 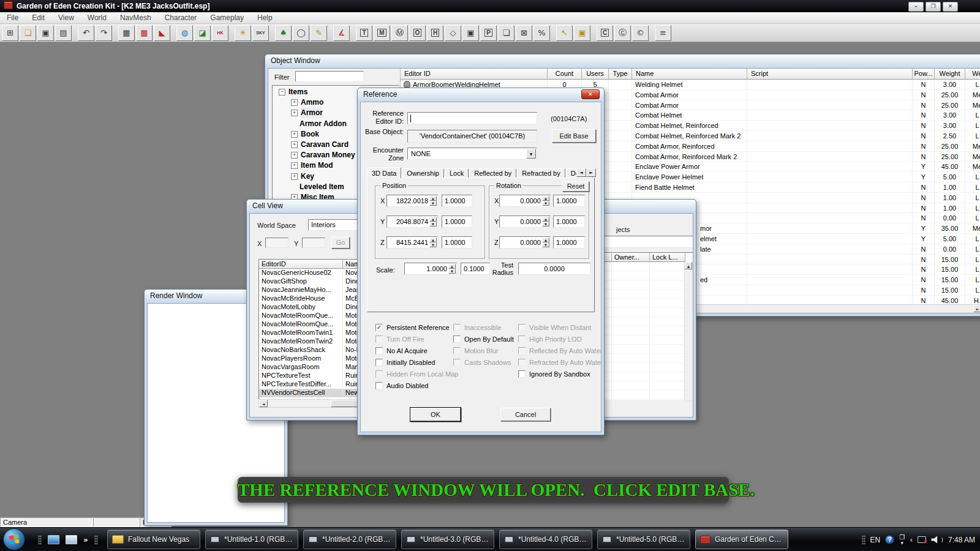 I want to click on toolbar-portals-toggle-button: H, so click(x=435, y=33).